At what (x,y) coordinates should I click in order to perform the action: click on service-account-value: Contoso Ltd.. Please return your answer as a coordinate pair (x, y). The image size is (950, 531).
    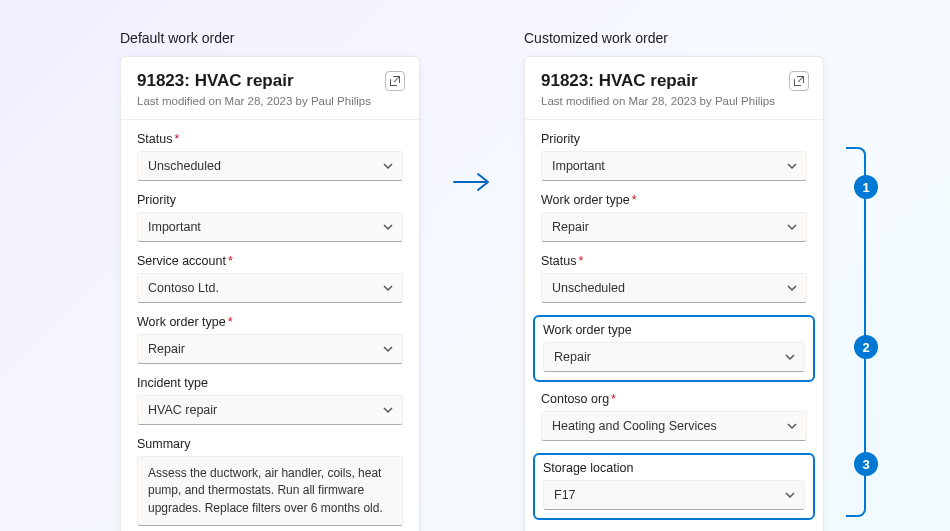
    Looking at the image, I should click on (184, 288).